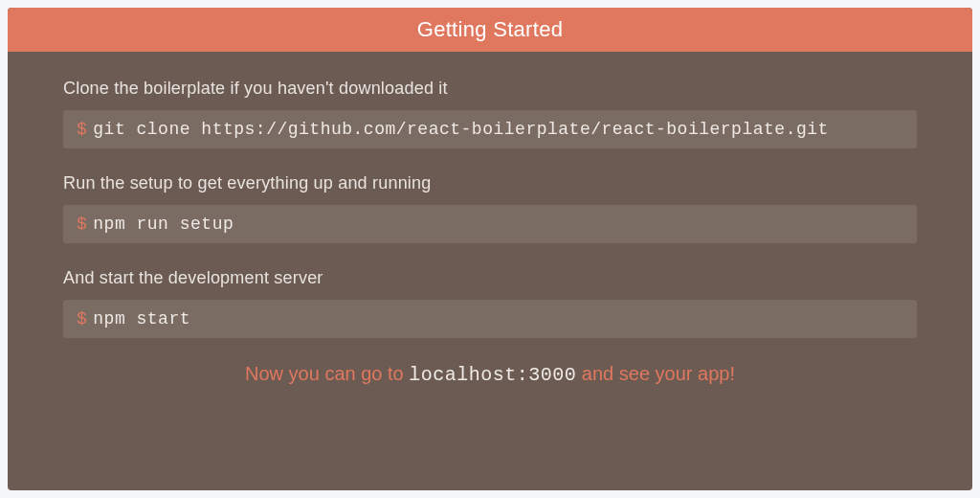 The image size is (980, 498). What do you see at coordinates (490, 113) in the screenshot?
I see `step-clone: Clone the boilerplate if you haven't dow…` at bounding box center [490, 113].